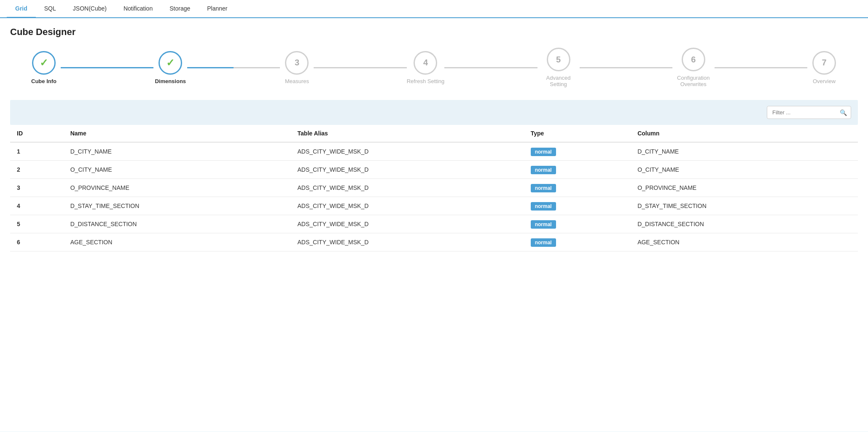  What do you see at coordinates (297, 81) in the screenshot?
I see `step-label-3: Measures` at bounding box center [297, 81].